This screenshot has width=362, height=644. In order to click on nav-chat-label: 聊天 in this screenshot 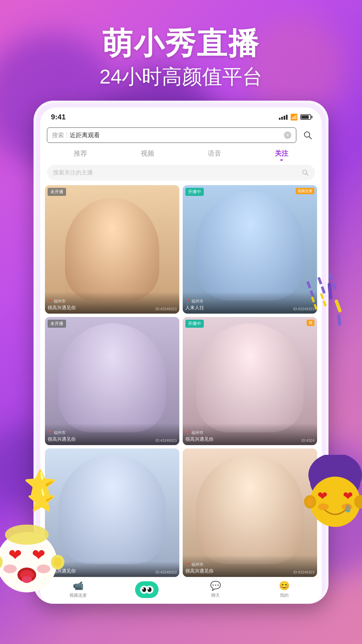, I will do `click(216, 595)`.